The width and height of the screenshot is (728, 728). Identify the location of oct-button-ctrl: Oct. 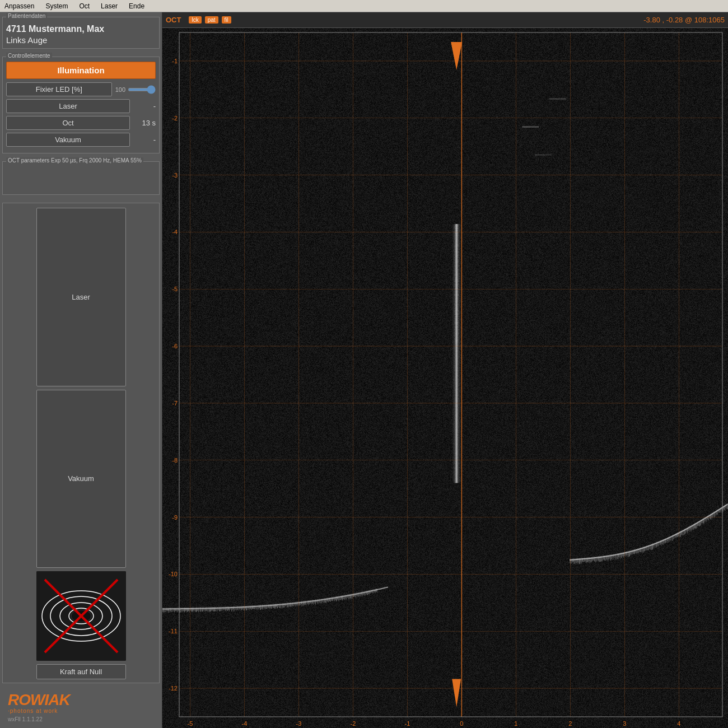
(68, 123).